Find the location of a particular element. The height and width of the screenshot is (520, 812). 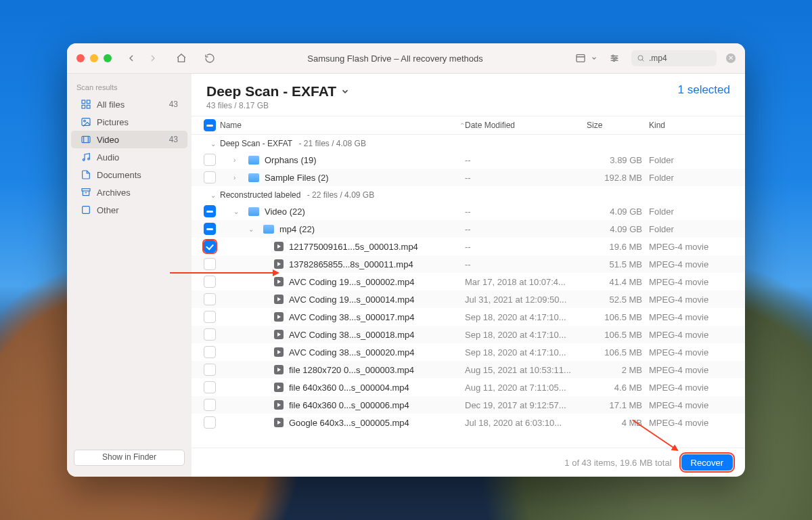

table-row: 121775009161...5s_000013.mp4 --19.6 MBMP… is located at coordinates (468, 246).